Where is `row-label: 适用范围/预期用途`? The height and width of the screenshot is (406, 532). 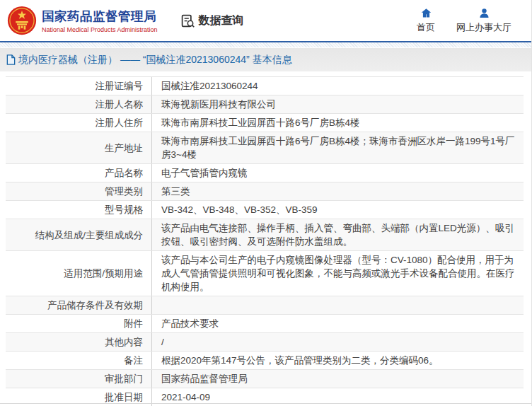
row-label: 适用范围/预期用途 is located at coordinates (79, 273).